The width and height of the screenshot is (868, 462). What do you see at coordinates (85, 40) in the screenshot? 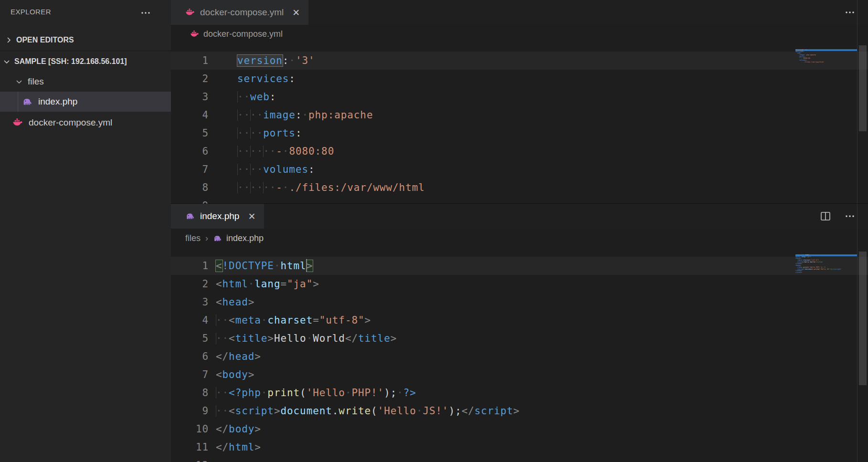
I see `sidebar-section-open-editors: OPEN EDITORS` at bounding box center [85, 40].